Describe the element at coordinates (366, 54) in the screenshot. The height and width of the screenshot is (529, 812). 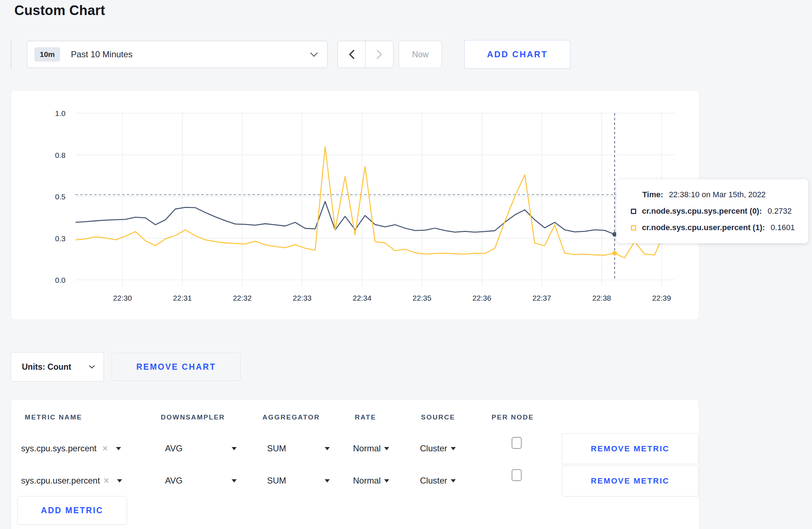
I see `time-pager` at that location.